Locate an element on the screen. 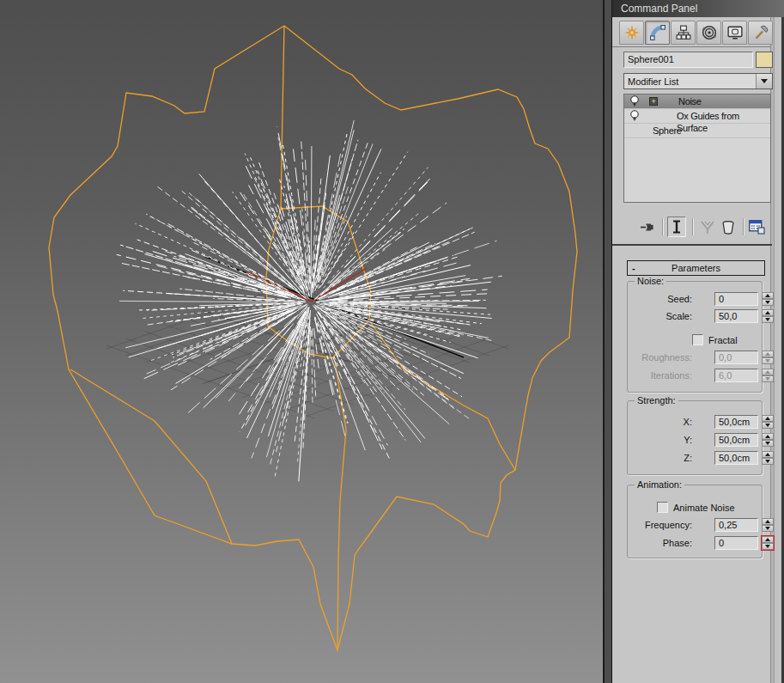  roughness-spinner is located at coordinates (768, 357).